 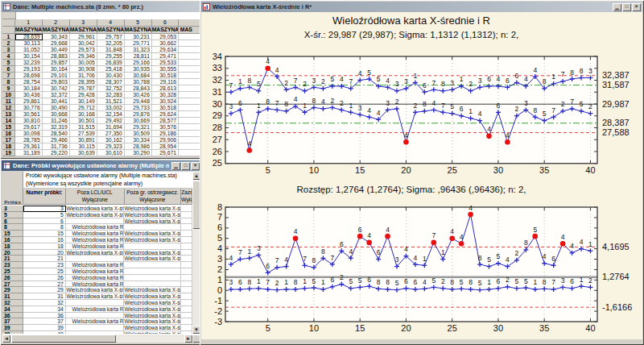 I want to click on column-name-header: MASZYNA3, so click(x=84, y=31).